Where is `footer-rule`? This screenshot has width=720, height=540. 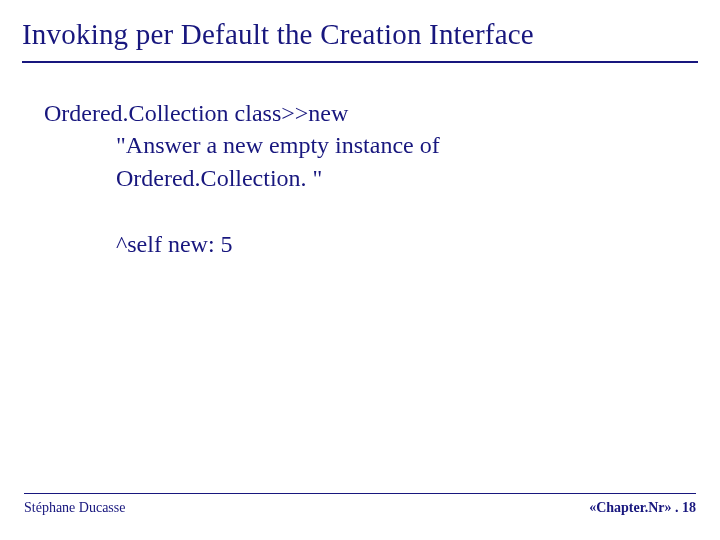 footer-rule is located at coordinates (360, 494).